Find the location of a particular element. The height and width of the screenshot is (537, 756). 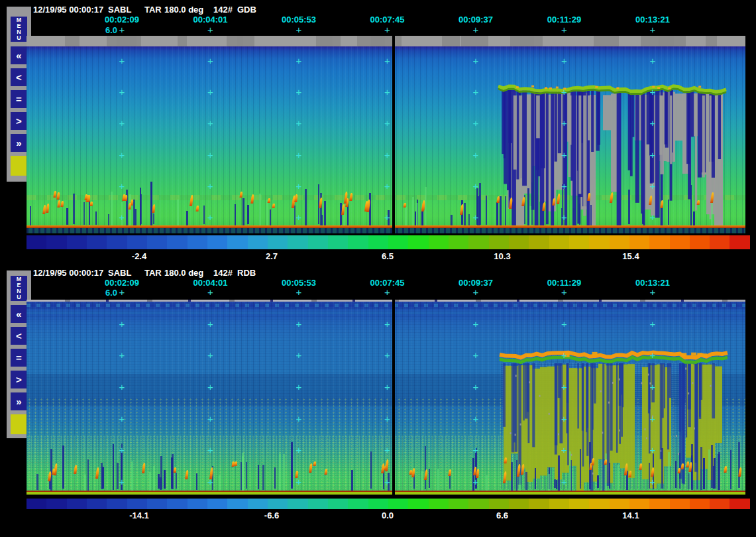

time-label: 00:11:29 is located at coordinates (565, 20).